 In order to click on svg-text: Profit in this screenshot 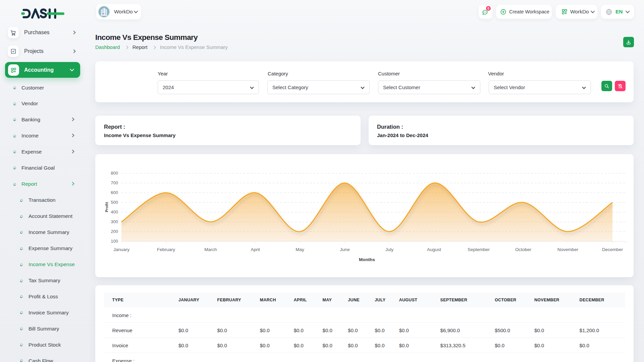, I will do `click(107, 207)`.